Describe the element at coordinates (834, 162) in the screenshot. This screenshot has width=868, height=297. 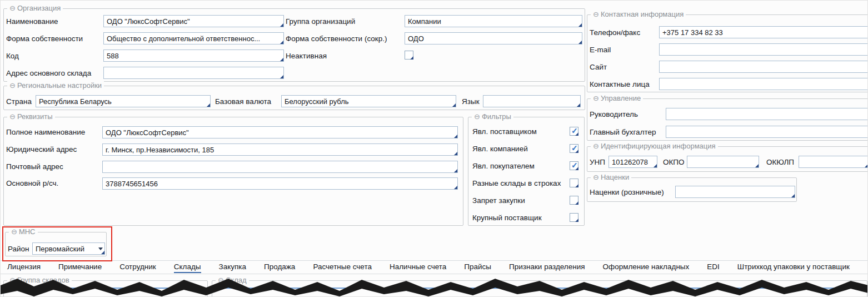
I see `input-okulp` at that location.